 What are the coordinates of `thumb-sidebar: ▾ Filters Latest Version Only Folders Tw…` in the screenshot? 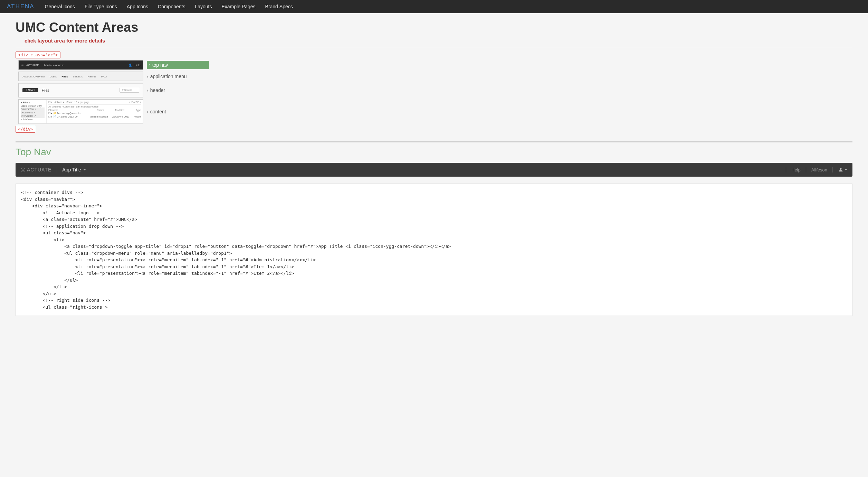 It's located at (33, 112).